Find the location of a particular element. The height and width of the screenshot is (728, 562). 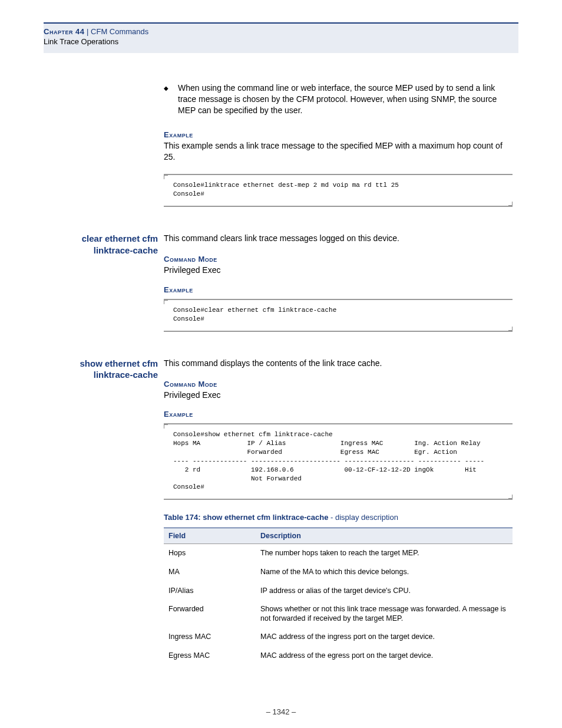

code-block-2: Console#clear ethernet cfm linktrace-cac… is located at coordinates (338, 315).